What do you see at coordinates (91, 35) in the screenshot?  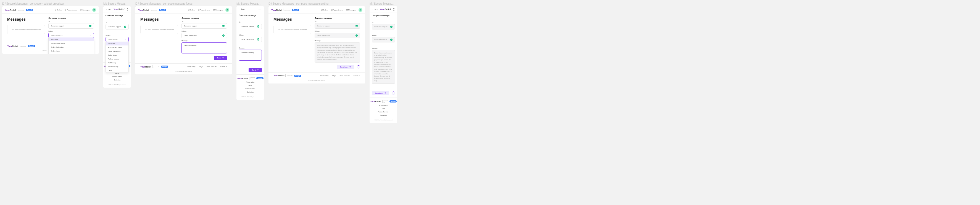 I see `chevron-up-icon` at bounding box center [91, 35].